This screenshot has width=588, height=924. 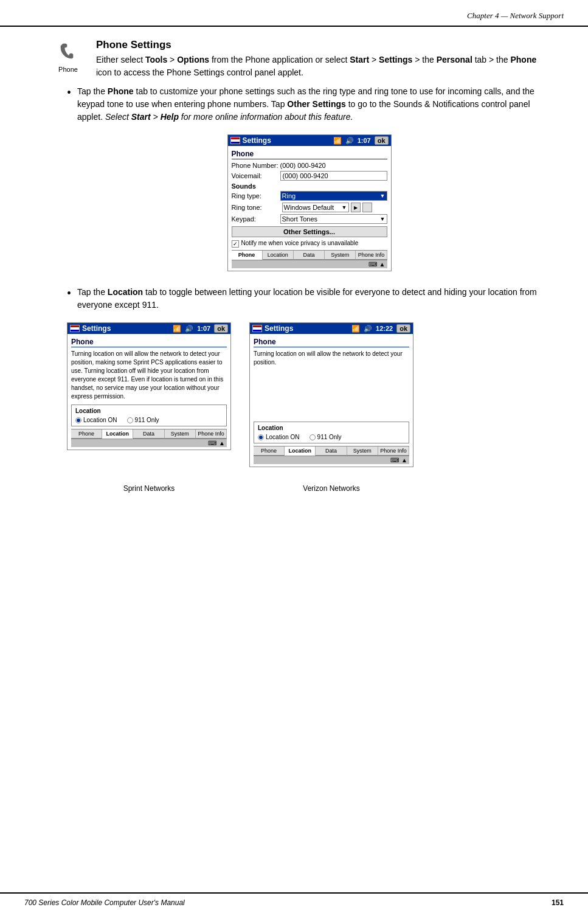 I want to click on verizon-location-title: Location, so click(x=331, y=428).